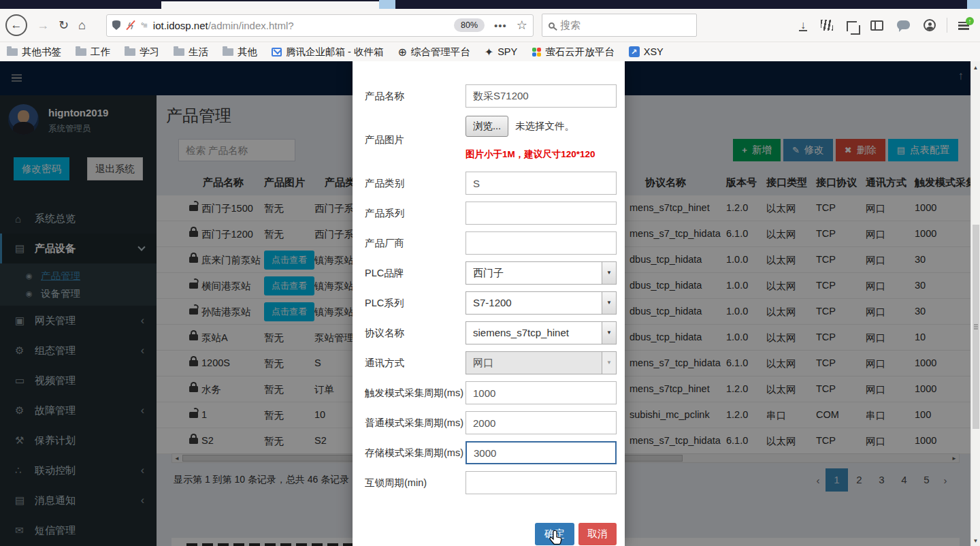  I want to click on menu-hamburger-icon: ↑, so click(964, 26).